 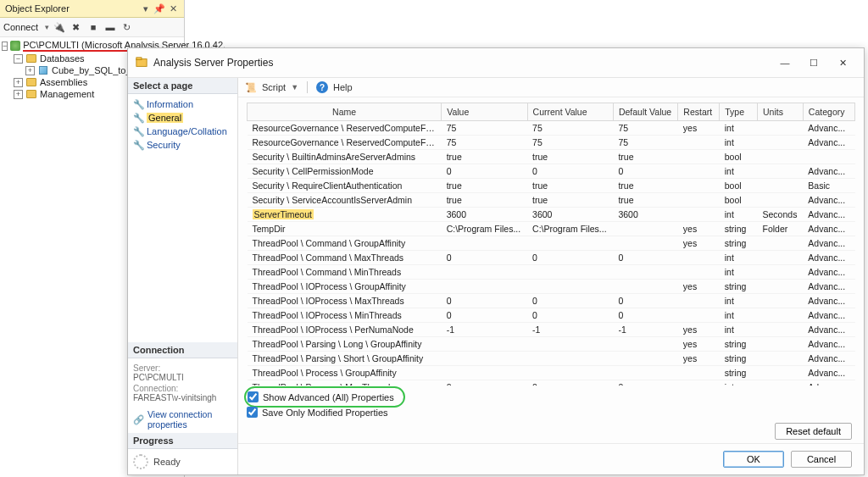 I want to click on cell-restart: yes, so click(x=698, y=229).